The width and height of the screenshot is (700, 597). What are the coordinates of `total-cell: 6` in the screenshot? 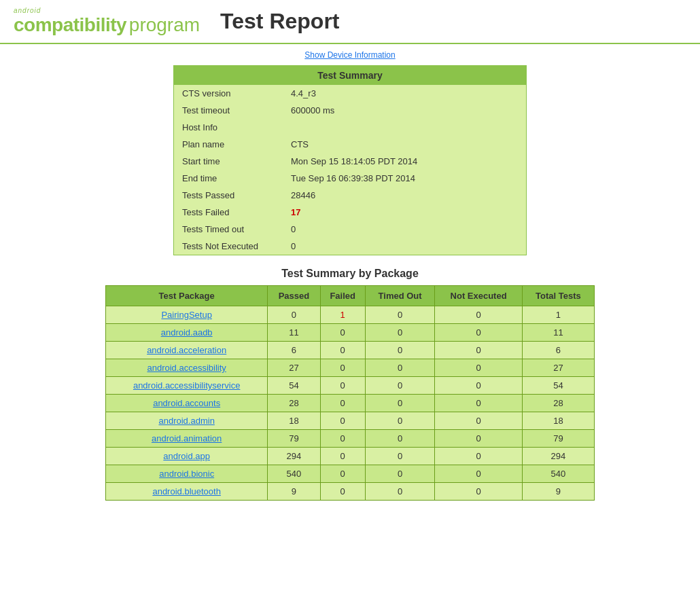 It's located at (558, 350).